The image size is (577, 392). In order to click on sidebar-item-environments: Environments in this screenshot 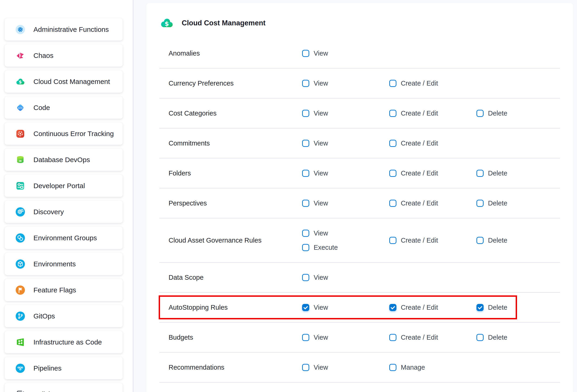, I will do `click(64, 264)`.